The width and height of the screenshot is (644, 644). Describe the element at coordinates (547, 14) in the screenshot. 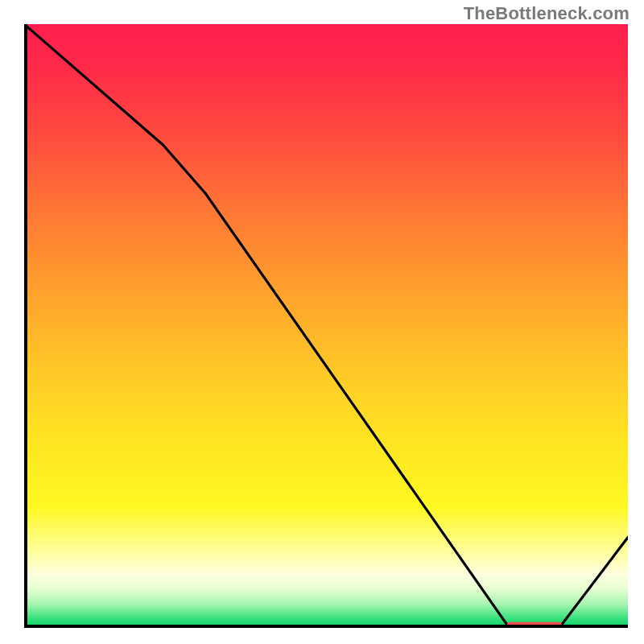

I see `watermark-text: TheBottleneck.com` at that location.